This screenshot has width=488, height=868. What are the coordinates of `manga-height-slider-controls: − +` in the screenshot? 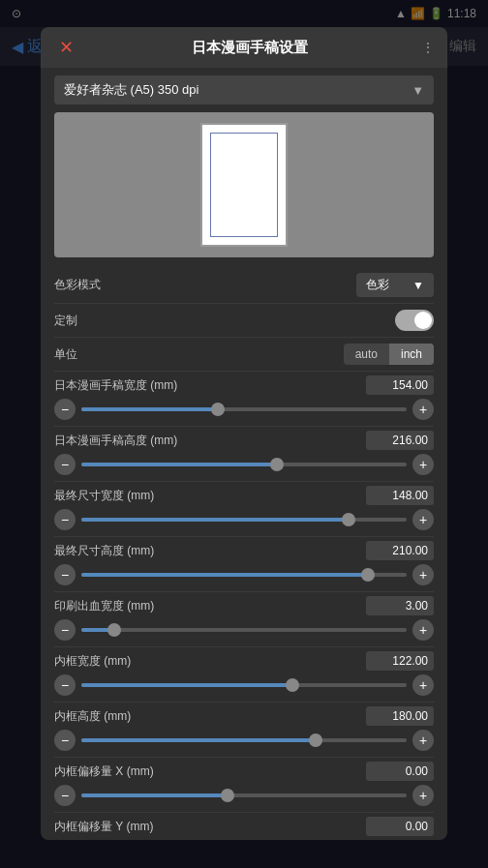 It's located at (244, 464).